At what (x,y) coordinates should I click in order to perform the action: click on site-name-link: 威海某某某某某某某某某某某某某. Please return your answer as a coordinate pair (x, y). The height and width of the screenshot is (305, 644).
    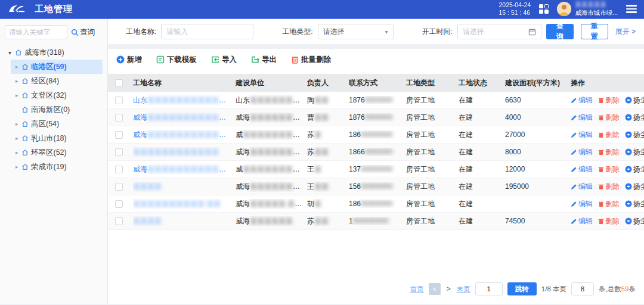
    Looking at the image, I should click on (184, 135).